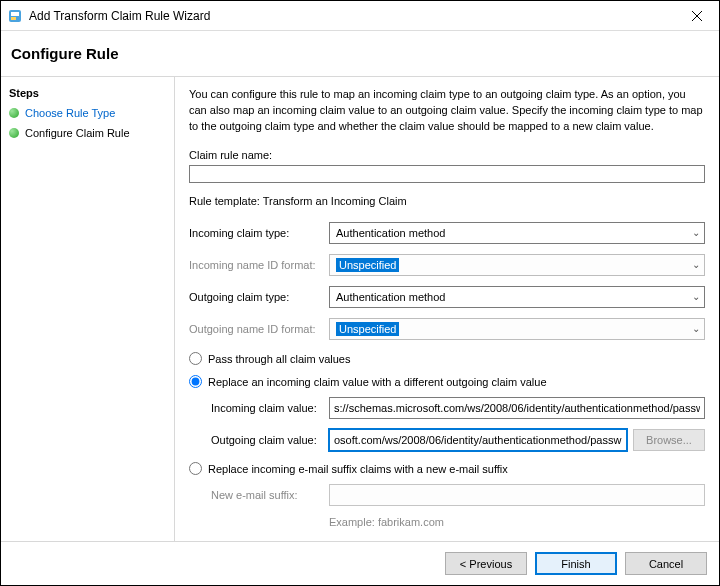 The width and height of the screenshot is (720, 586). Describe the element at coordinates (88, 113) in the screenshot. I see `step-choose-rule-type: Choose Rule Type` at that location.